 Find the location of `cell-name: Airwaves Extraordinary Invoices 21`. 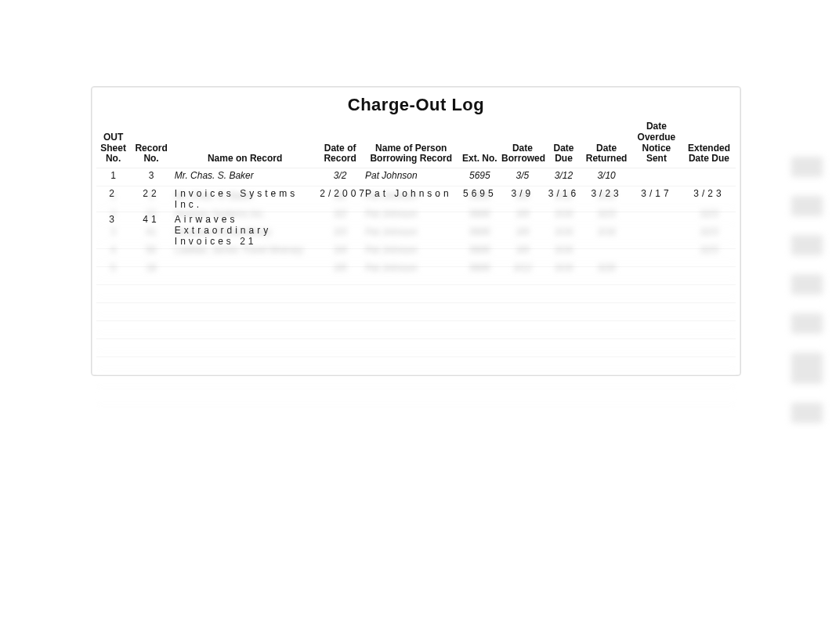

cell-name: Airwaves Extraordinary Invoices 21 is located at coordinates (244, 230).